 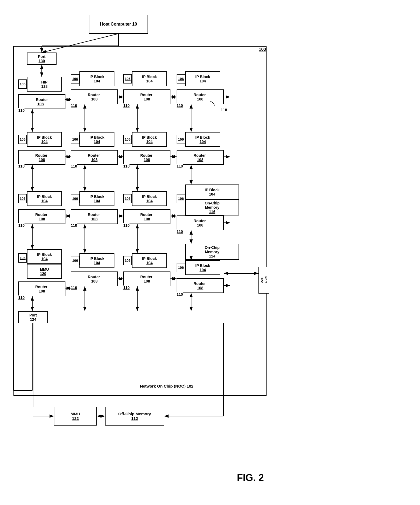 I want to click on noc-label: Network On Chip (NOC) 102, so click(x=167, y=386).